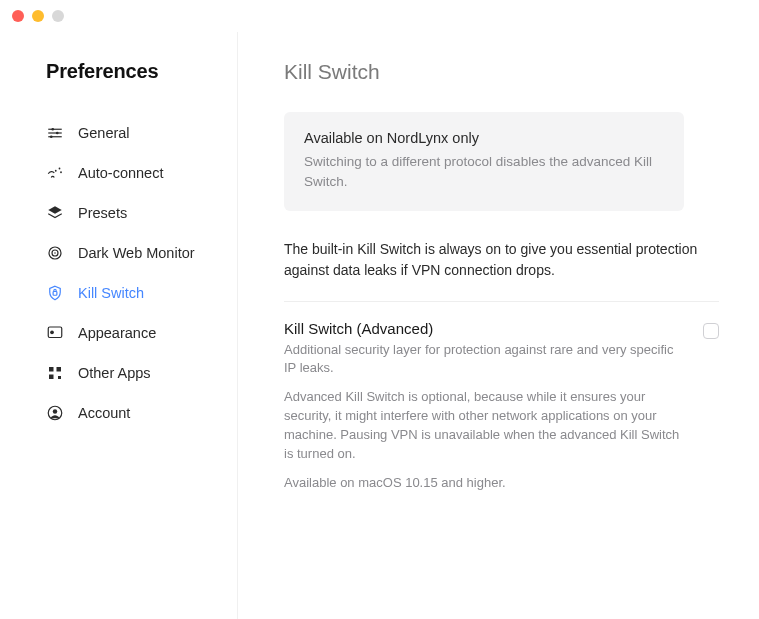  What do you see at coordinates (130, 293) in the screenshot?
I see `sidebar-item-kill-switch: Kill Switch` at bounding box center [130, 293].